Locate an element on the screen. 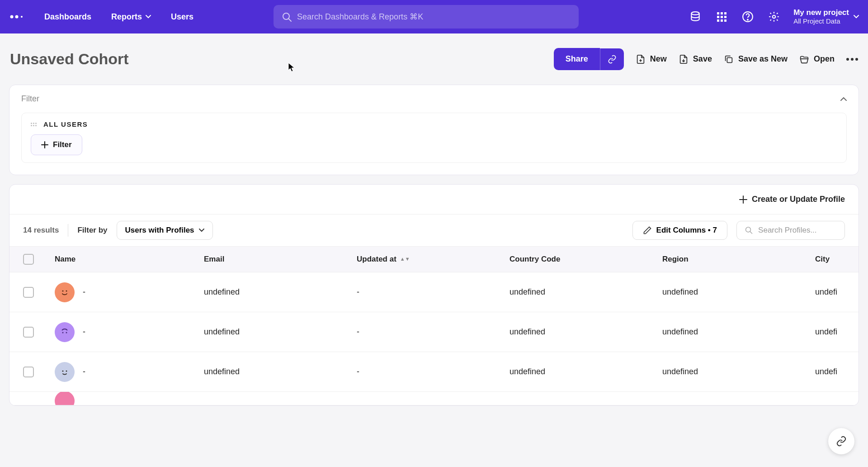 This screenshot has width=868, height=467. save-icon is located at coordinates (684, 59).